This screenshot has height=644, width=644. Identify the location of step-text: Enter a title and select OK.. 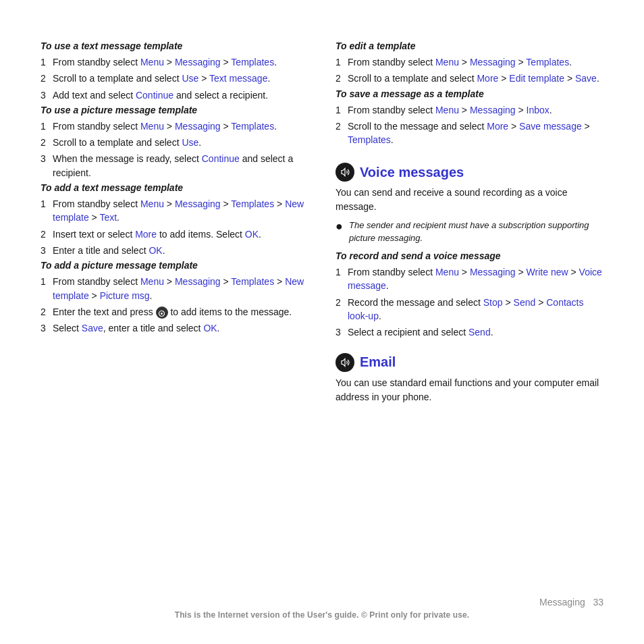
(181, 250).